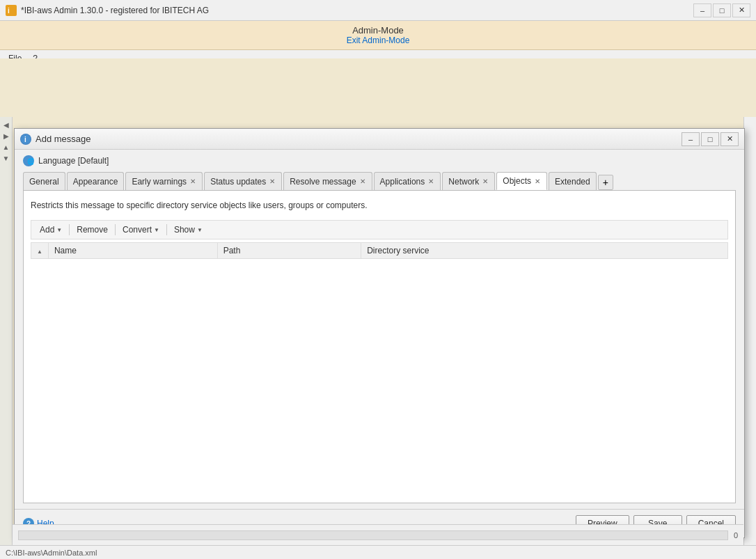 The height and width of the screenshot is (559, 756). I want to click on language-row: 🌐 Language [Default], so click(379, 161).